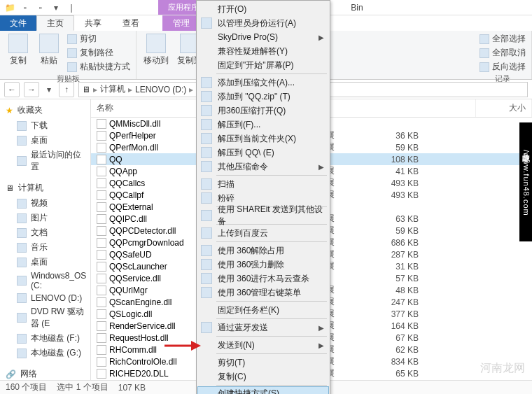 The image size is (532, 394). What do you see at coordinates (263, 51) in the screenshot?
I see `menu-item: 兼容性疑难解答(Y)` at bounding box center [263, 51].